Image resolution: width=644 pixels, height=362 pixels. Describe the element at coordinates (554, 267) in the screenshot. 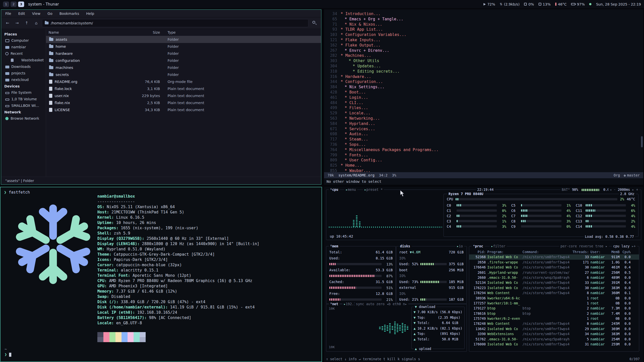

I see `process-row-176646: 176646Isolated Web Co/nix/store/sm8fnrf3…` at that location.